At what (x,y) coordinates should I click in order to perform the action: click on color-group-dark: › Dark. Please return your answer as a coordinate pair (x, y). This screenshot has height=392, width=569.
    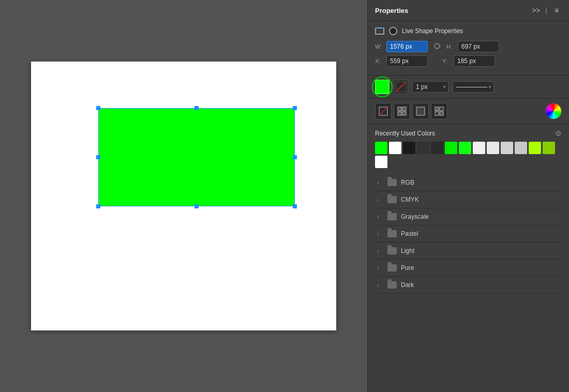
    Looking at the image, I should click on (469, 285).